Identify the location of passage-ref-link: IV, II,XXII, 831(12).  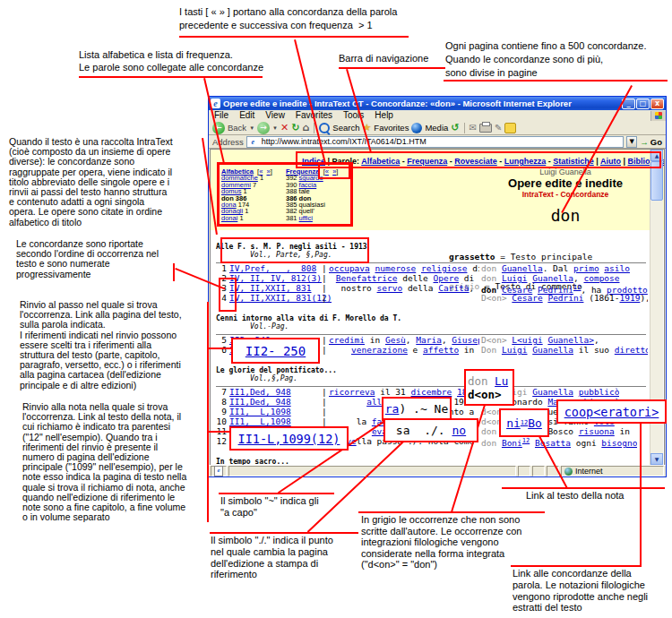
(280, 297).